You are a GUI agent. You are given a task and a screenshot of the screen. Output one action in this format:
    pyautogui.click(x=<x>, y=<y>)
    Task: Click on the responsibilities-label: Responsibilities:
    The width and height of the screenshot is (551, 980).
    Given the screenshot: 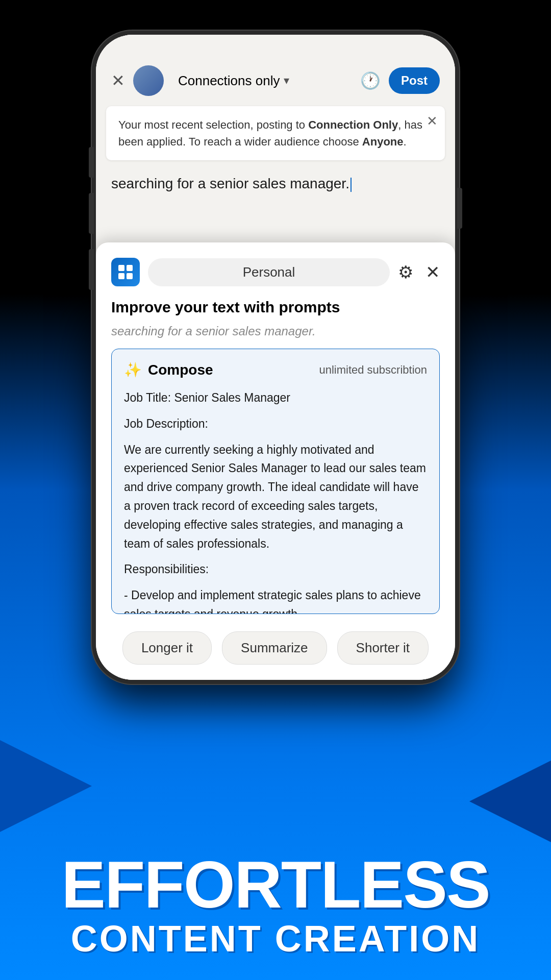 What is the action you would take?
    pyautogui.click(x=276, y=570)
    